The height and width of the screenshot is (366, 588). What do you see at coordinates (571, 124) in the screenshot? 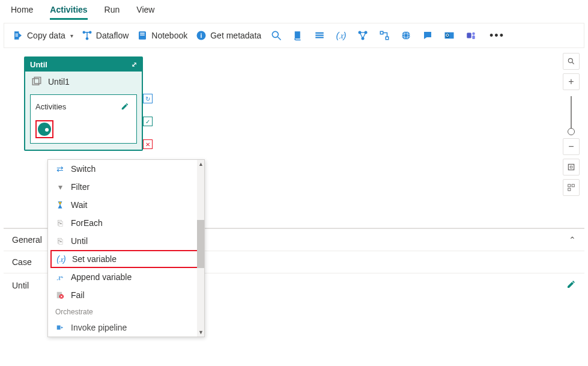
I see `canvas-controls: + −` at bounding box center [571, 124].